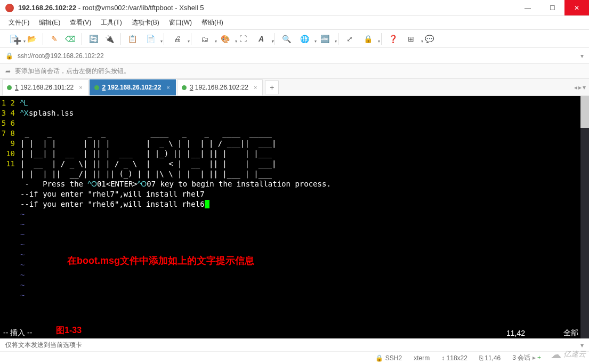 The image size is (589, 364). What do you see at coordinates (93, 39) in the screenshot?
I see `reconnect-button: 🔄` at bounding box center [93, 39].